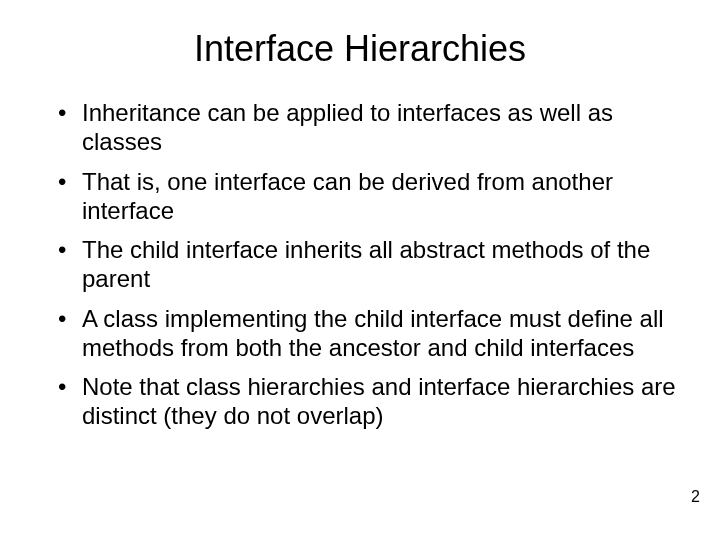 The height and width of the screenshot is (540, 720). What do you see at coordinates (369, 128) in the screenshot?
I see `list-item: Inheritance can be applied to interfaces…` at bounding box center [369, 128].